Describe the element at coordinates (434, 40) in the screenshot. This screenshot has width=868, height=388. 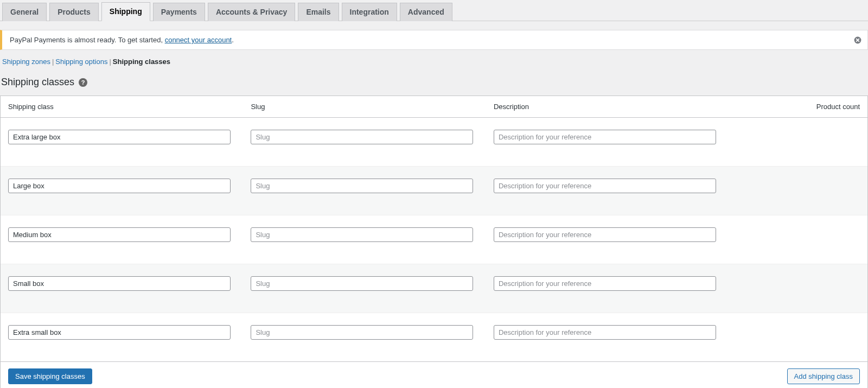
I see `paypal-setup-notice: PayPal Payments is almost ready. To get …` at that location.